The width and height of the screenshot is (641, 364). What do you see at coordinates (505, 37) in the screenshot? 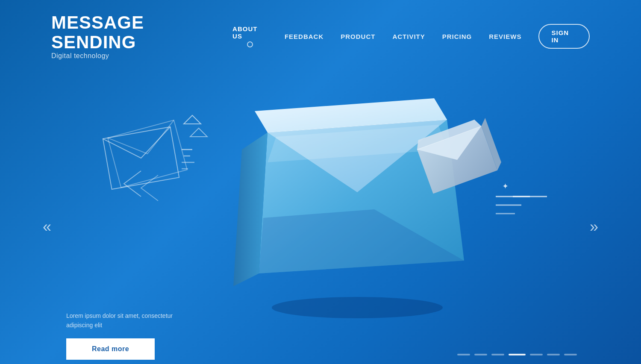
I see `nav-reviews: REVIEWS` at bounding box center [505, 37].